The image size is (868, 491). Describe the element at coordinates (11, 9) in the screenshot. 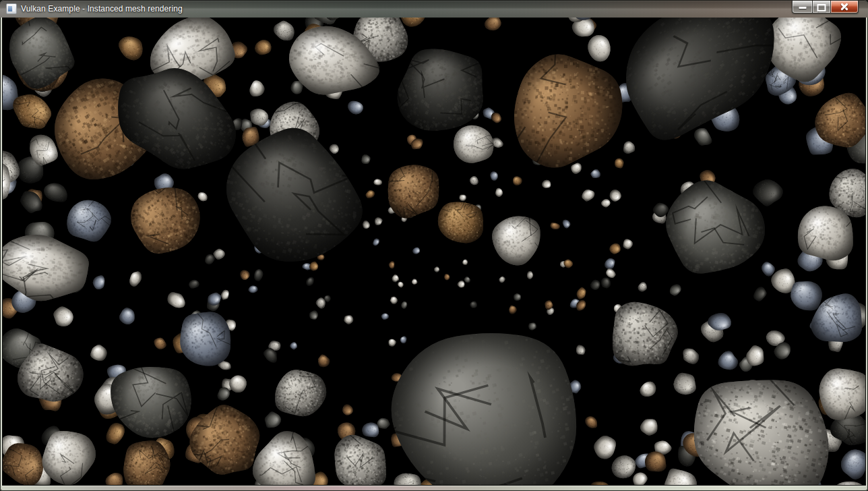

I see `application-icon` at that location.